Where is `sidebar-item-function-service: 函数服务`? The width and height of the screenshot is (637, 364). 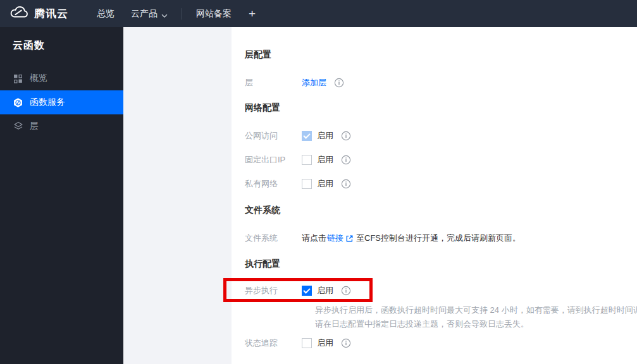 sidebar-item-function-service: 函数服务 is located at coordinates (62, 102).